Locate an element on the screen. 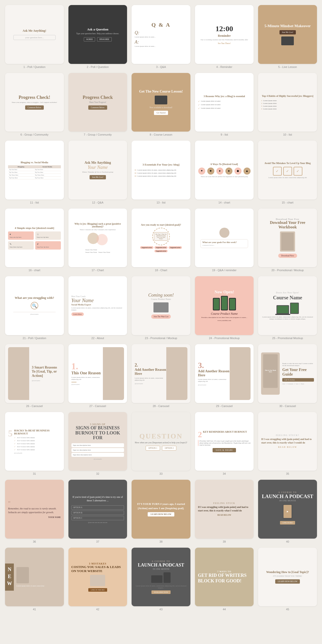  card-29-handle: @username is located at coordinates (214, 385).